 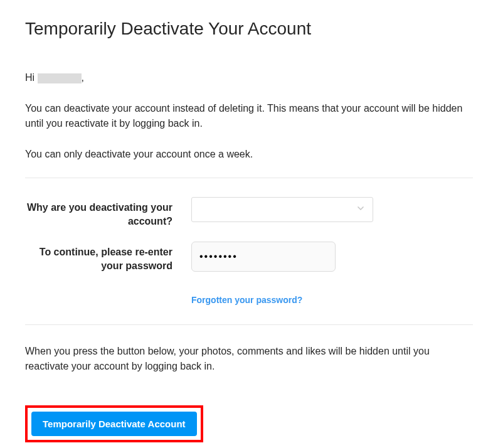 What do you see at coordinates (108, 257) in the screenshot?
I see `password-label: To continue, please re-enter your passwo…` at bounding box center [108, 257].